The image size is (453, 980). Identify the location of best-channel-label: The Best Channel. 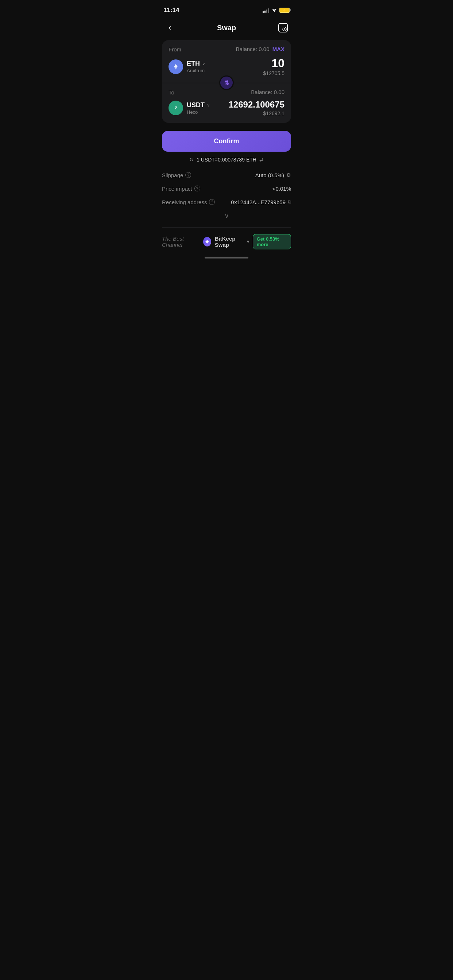
(180, 242).